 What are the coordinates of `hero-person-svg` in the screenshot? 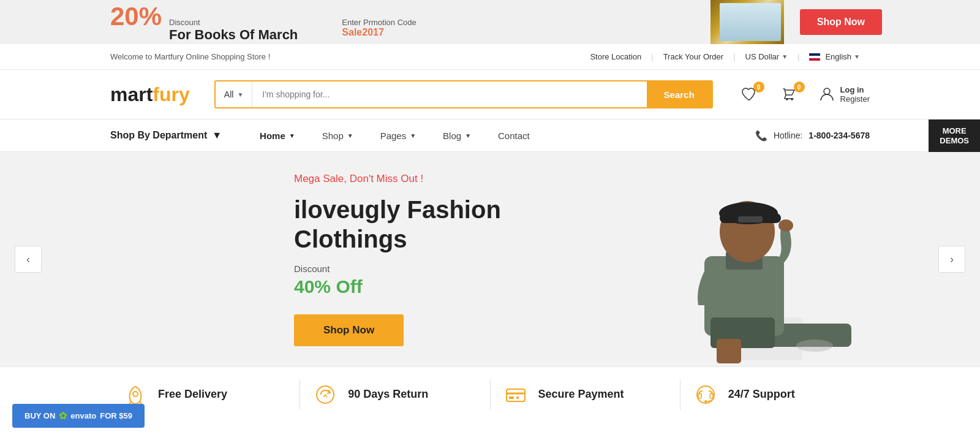 It's located at (729, 262).